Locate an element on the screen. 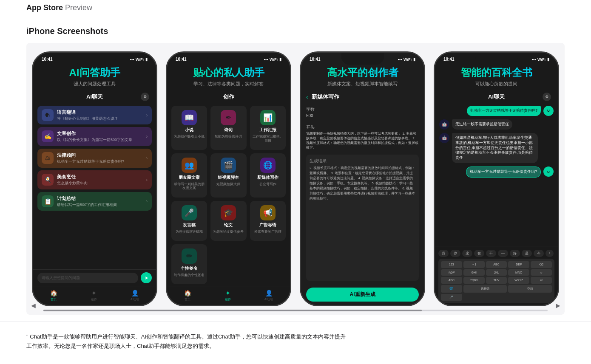 This screenshot has width=591, height=364. qr-more: › is located at coordinates (549, 253).